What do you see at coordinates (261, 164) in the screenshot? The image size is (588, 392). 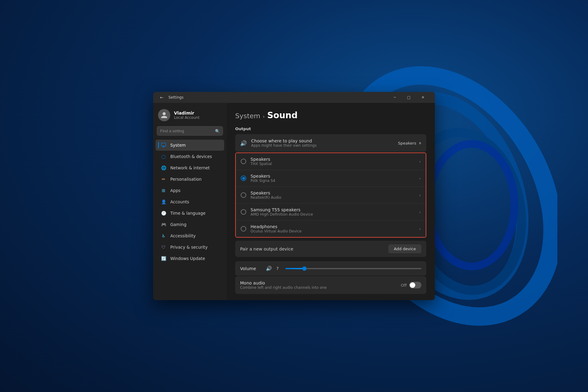 I see `device-desc-thx: THX Spatial` at bounding box center [261, 164].